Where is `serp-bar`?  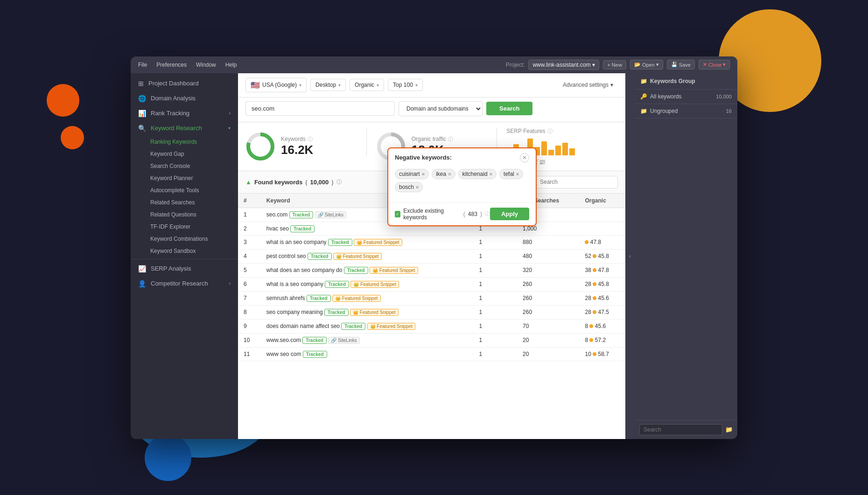
serp-bar is located at coordinates (565, 149).